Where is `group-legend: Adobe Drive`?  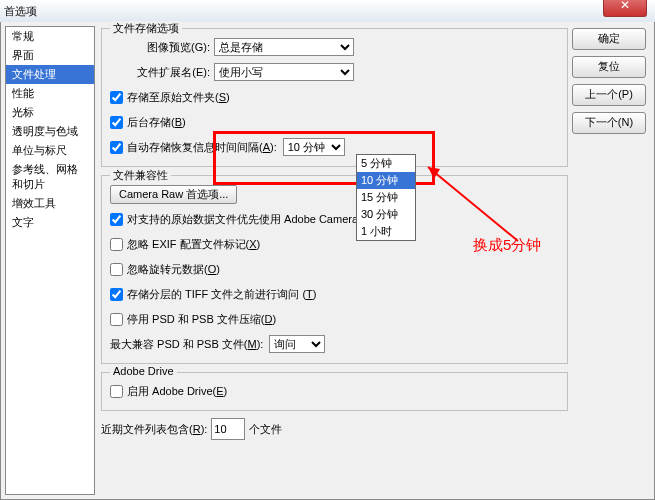
group-legend: Adobe Drive is located at coordinates (144, 371).